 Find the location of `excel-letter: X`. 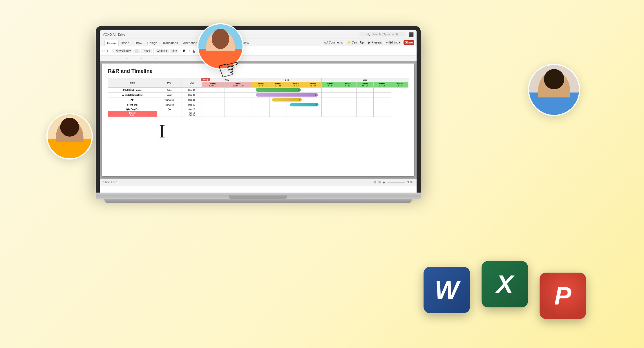

excel-letter: X is located at coordinates (505, 284).